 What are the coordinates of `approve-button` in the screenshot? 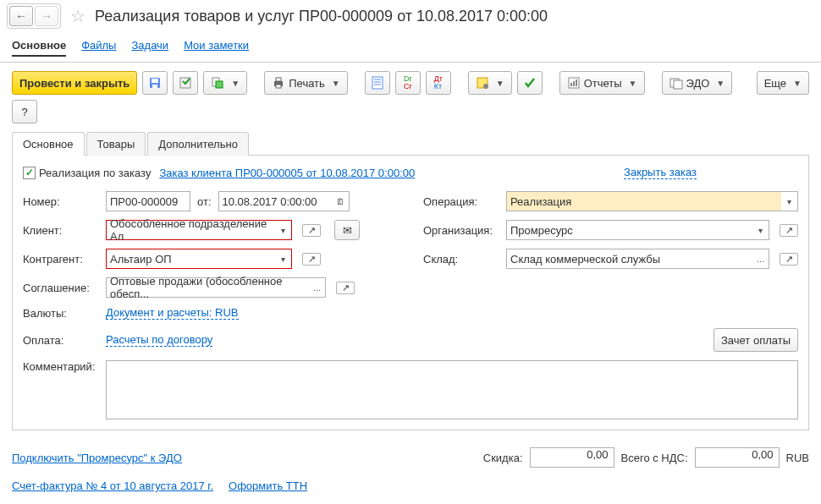 It's located at (530, 83).